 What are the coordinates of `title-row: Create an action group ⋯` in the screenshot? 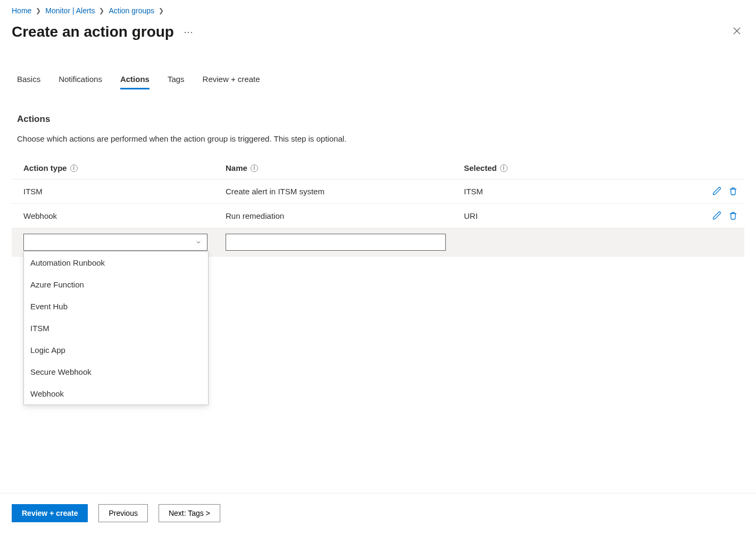 It's located at (378, 34).